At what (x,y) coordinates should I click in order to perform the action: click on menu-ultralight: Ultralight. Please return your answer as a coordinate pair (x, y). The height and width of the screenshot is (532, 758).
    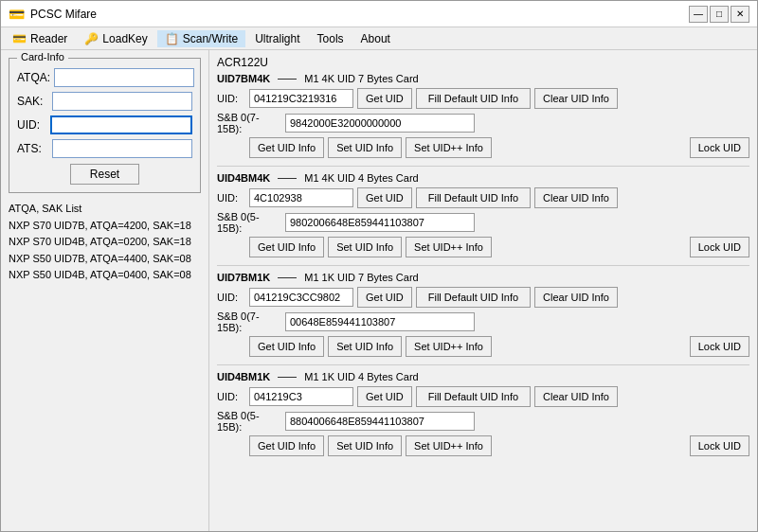
    Looking at the image, I should click on (277, 39).